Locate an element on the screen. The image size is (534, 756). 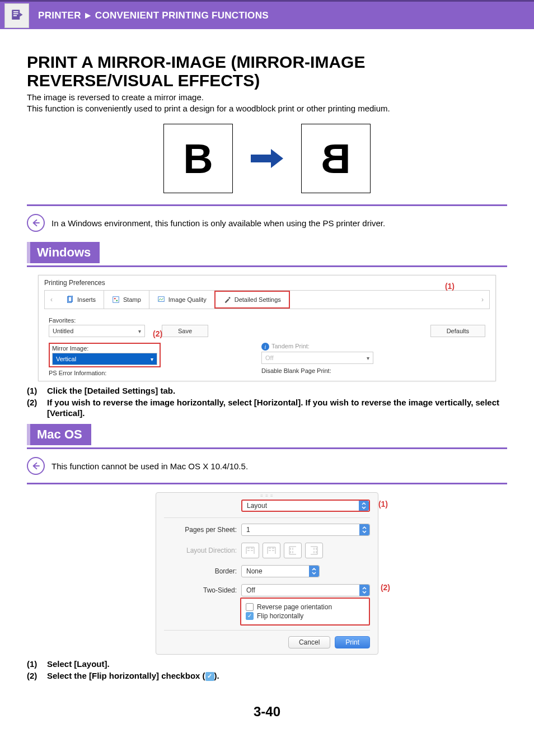
tab-stamp: Stamp is located at coordinates (127, 300).